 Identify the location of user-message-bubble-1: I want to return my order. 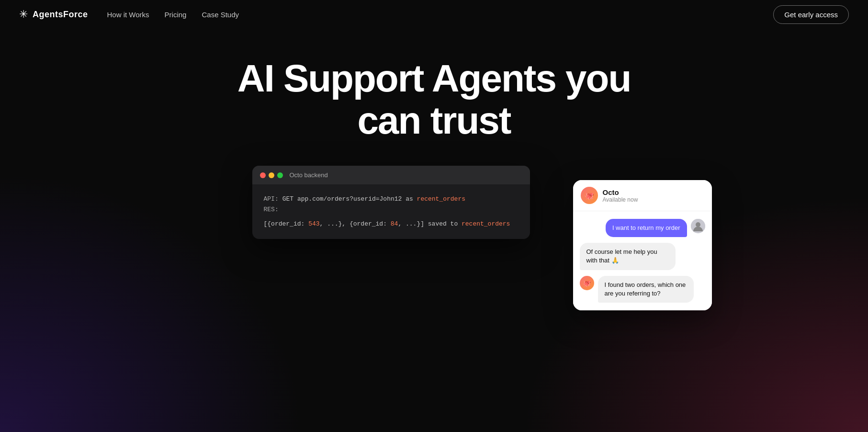
(646, 228).